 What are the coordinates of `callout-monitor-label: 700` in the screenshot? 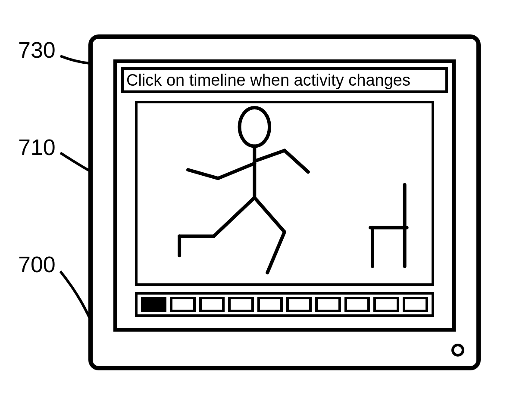 It's located at (37, 264).